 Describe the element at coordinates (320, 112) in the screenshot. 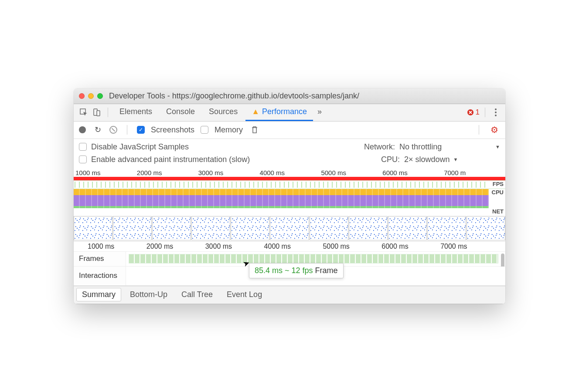

I see `overflow-glyph: »` at that location.